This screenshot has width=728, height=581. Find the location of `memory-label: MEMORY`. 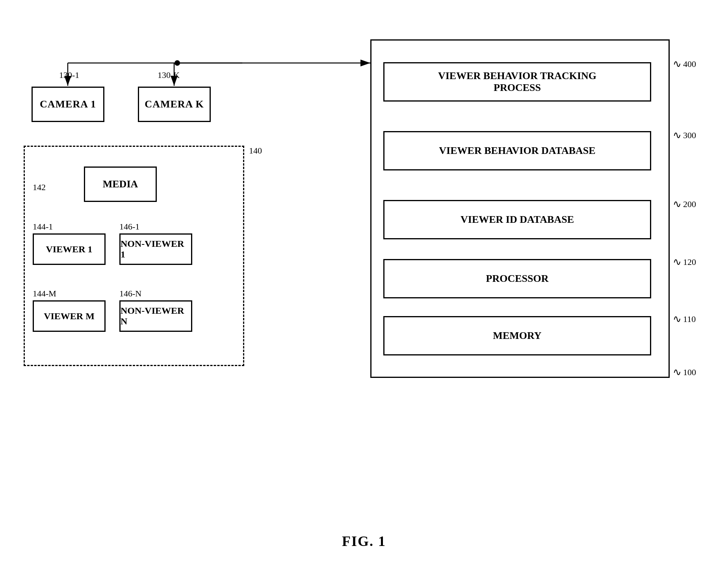

memory-label: MEMORY is located at coordinates (517, 336).